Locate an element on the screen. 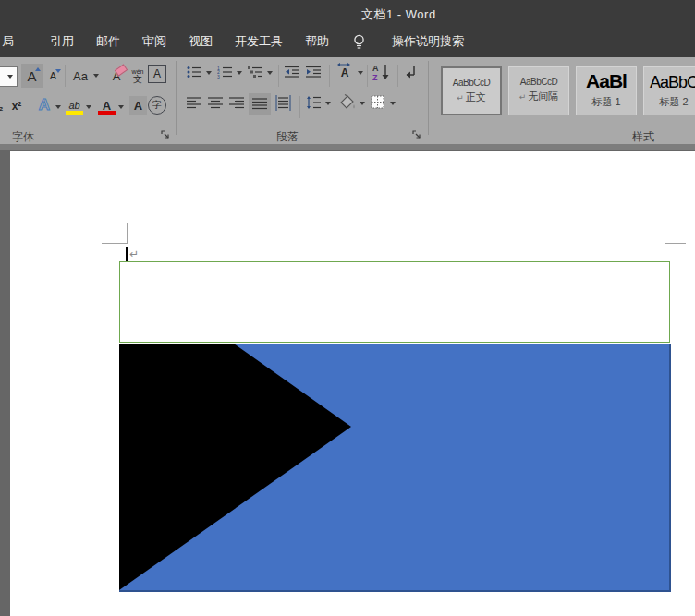  character-shading-button: A is located at coordinates (139, 105).